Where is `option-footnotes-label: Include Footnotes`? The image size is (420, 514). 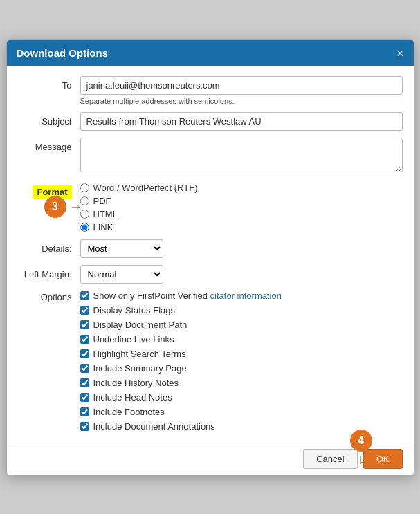
option-footnotes-label: Include Footnotes is located at coordinates (129, 412).